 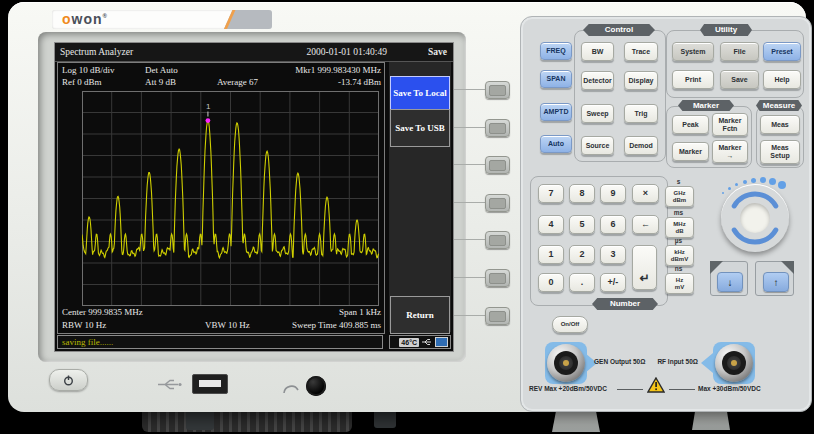 What do you see at coordinates (316, 386) in the screenshot?
I see `headphone-jack` at bounding box center [316, 386].